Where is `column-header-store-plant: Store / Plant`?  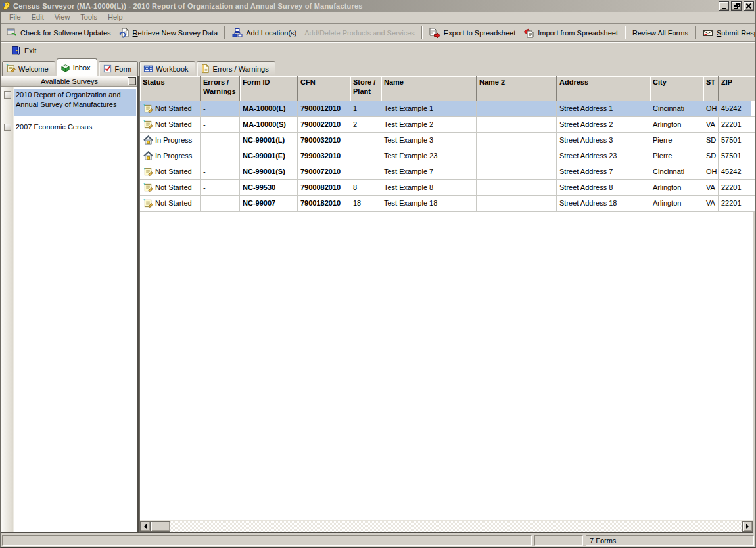 column-header-store-plant: Store / Plant is located at coordinates (366, 89).